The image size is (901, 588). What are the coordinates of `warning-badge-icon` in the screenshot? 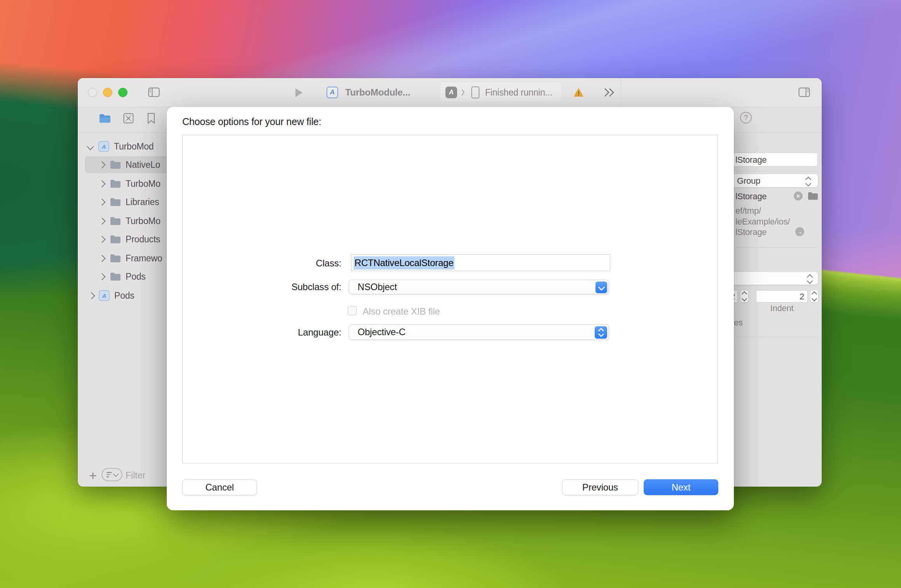 It's located at (578, 92).